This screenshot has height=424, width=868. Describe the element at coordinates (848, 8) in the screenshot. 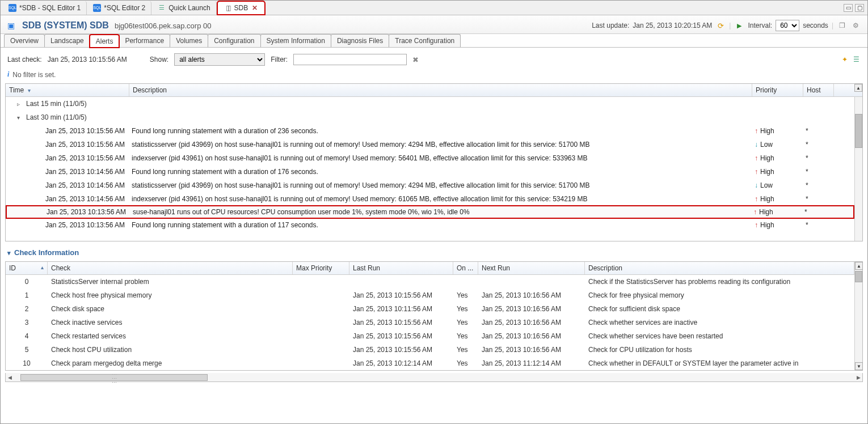

I see `minimize-view-button: ▭` at that location.